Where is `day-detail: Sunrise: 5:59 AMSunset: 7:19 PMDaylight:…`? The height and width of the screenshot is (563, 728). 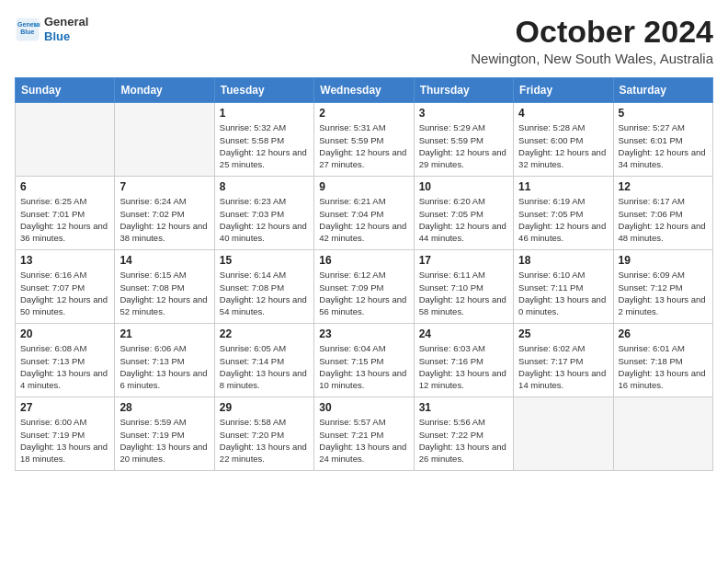
day-detail: Sunrise: 5:59 AMSunset: 7:19 PMDaylight:… is located at coordinates (164, 440).